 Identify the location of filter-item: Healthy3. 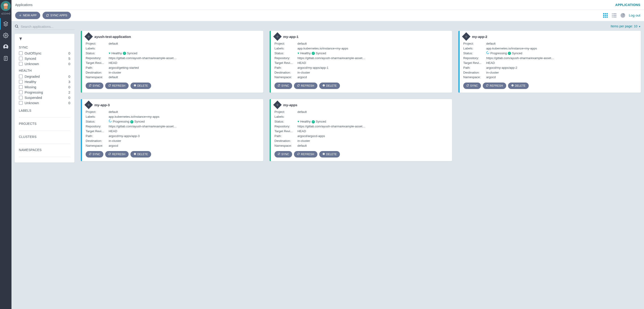
(44, 82).